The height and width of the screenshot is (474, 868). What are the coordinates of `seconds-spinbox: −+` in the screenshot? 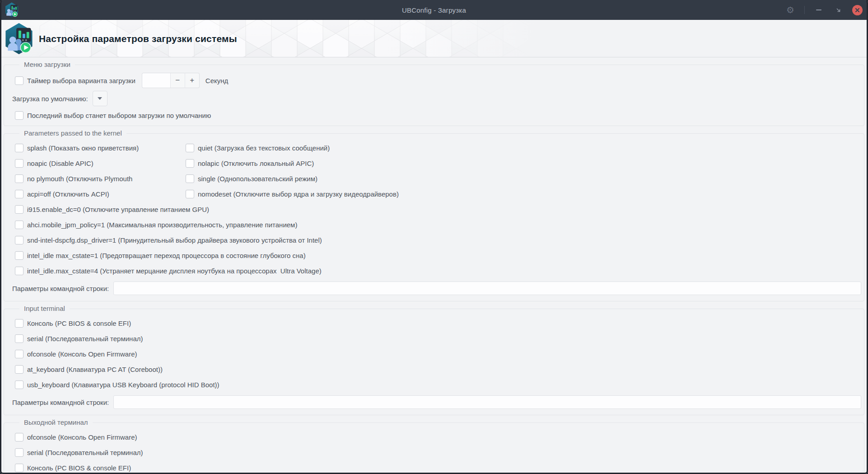 It's located at (171, 80).